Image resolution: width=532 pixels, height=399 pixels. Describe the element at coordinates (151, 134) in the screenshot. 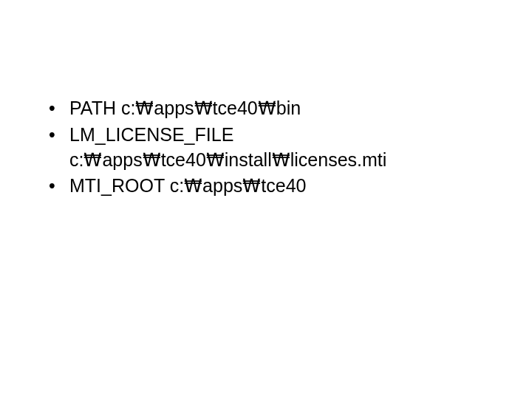

I see `env-var-name: LM_LICENSE_FILE` at that location.